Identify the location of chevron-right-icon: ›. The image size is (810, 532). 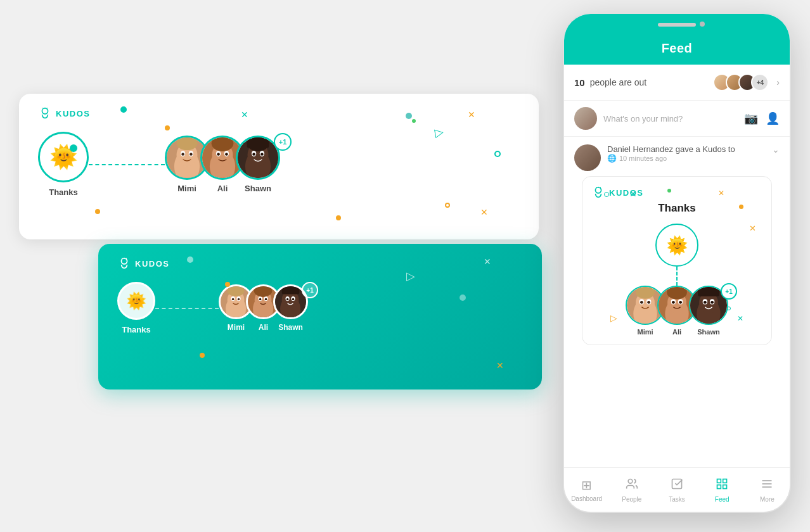
(778, 82).